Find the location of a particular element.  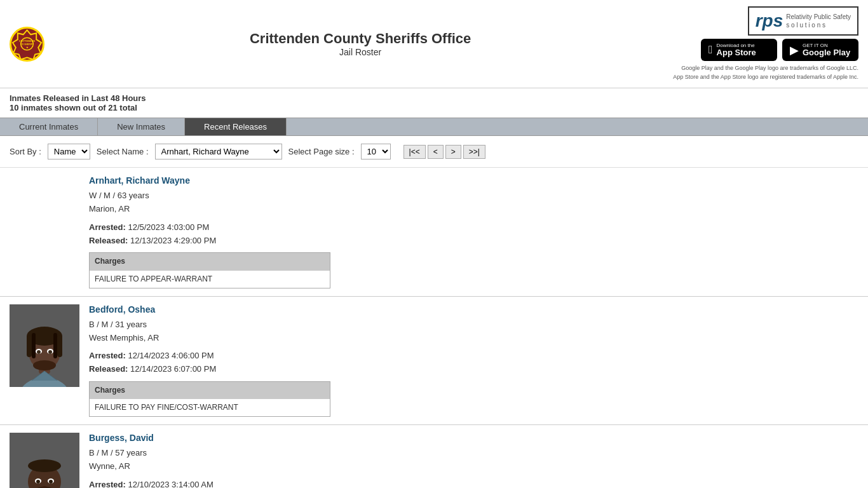

inmate-name: Bedford, Oshea is located at coordinates (122, 309).